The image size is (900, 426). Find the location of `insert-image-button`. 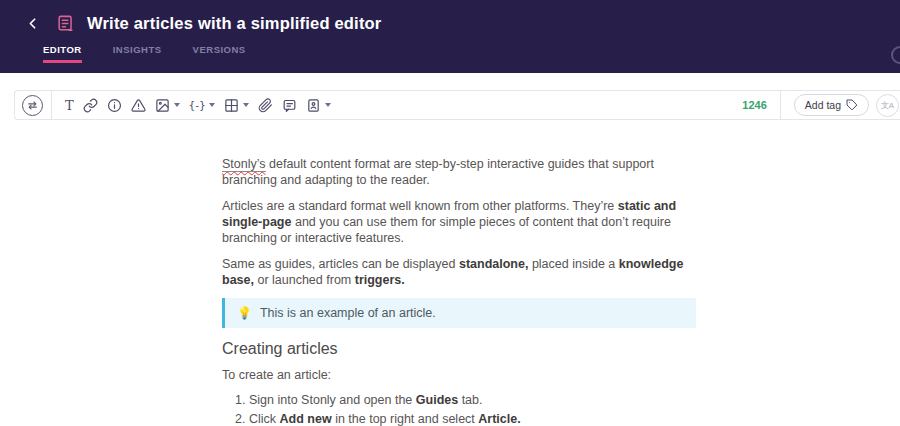

insert-image-button is located at coordinates (168, 106).